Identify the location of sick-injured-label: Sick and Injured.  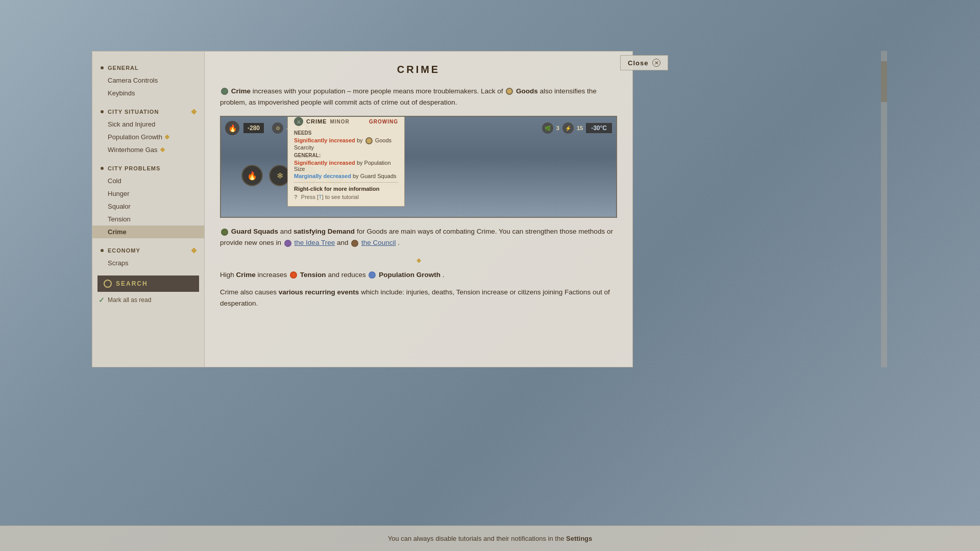
(132, 124).